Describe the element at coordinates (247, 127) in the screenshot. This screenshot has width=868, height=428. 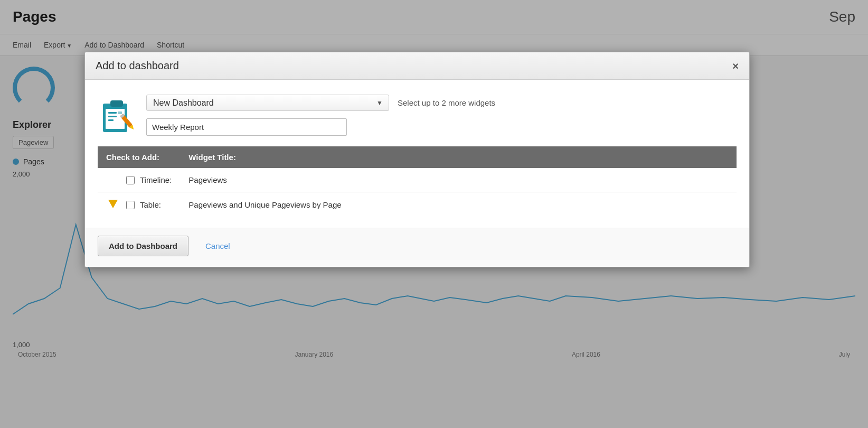
I see `report-name-input` at that location.